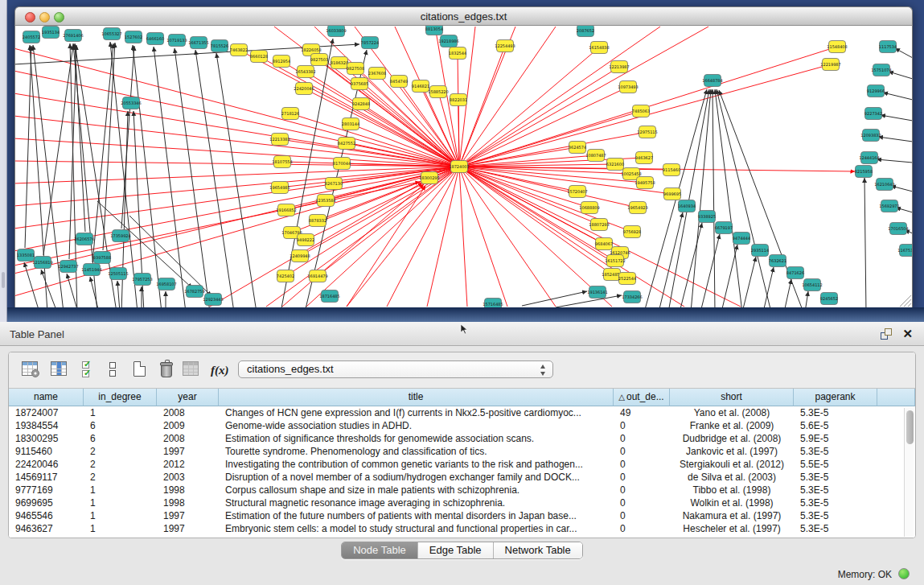 The height and width of the screenshot is (585, 924). I want to click on table-row: 1872400712008Changes of HCN gene express…, so click(462, 413).